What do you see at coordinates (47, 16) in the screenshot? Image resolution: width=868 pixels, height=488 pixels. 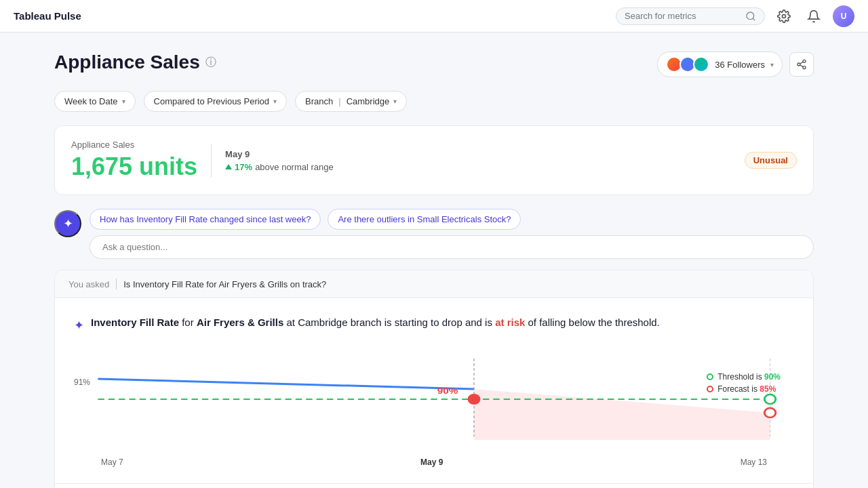 I see `app-brand: Tableau Pulse` at bounding box center [47, 16].